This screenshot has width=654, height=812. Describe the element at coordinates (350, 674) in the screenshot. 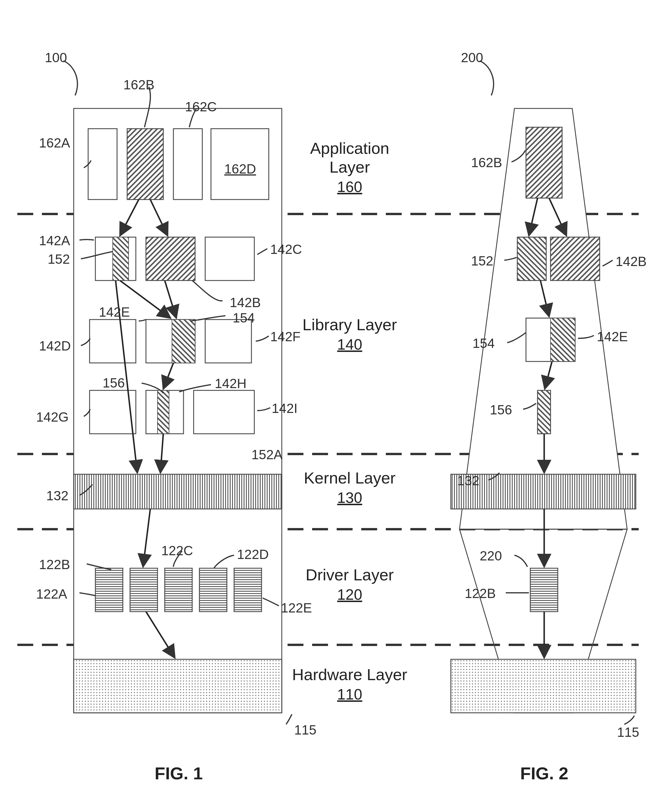

I see `layer-hw-text: Hardware Layer` at that location.